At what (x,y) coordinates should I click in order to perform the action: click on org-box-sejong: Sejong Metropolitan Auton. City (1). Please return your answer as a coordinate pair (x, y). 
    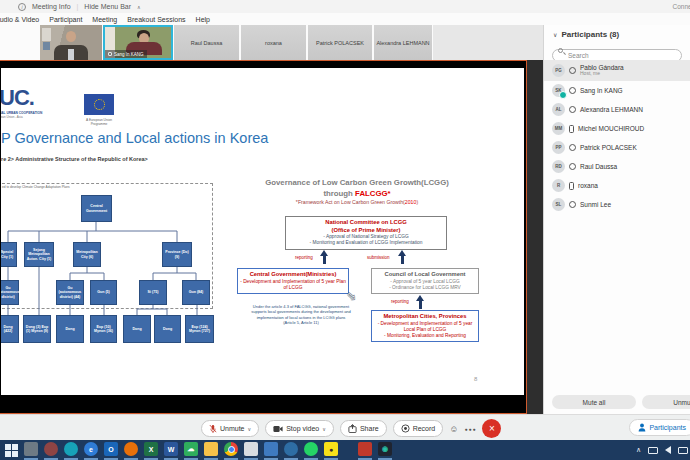
    Looking at the image, I should click on (39, 254).